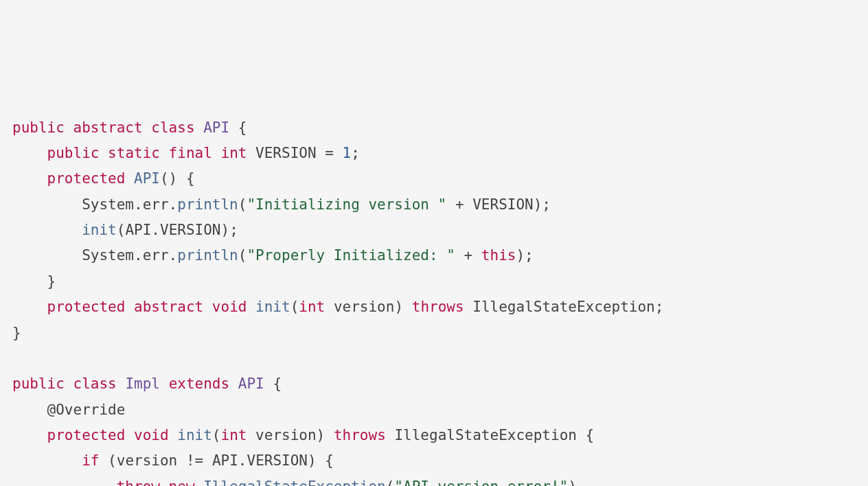  What do you see at coordinates (295, 482) in the screenshot?
I see `constructor-illegalstate: IllegalStateException` at bounding box center [295, 482].